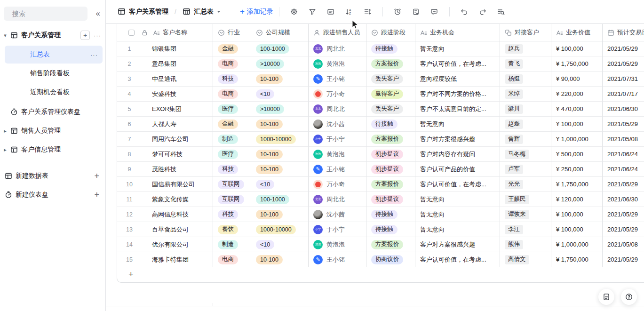 Image resolution: width=644 pixels, height=311 pixels. Describe the element at coordinates (85, 35) in the screenshot. I see `add-view-button: +` at that location.